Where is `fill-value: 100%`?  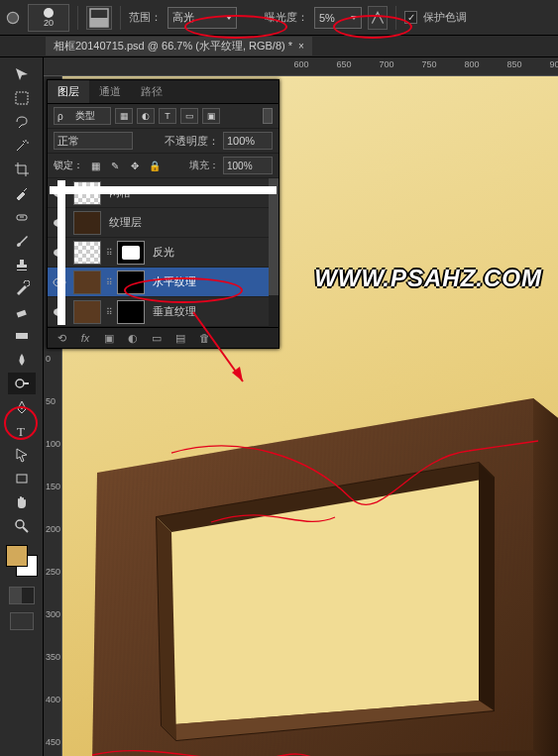 fill-value: 100% is located at coordinates (240, 166).